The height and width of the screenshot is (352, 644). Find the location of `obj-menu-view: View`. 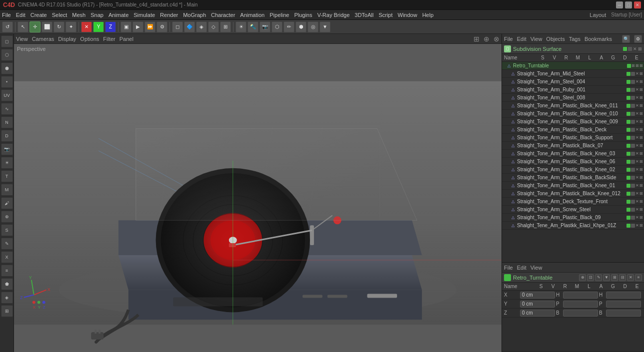

obj-menu-view: View is located at coordinates (536, 39).